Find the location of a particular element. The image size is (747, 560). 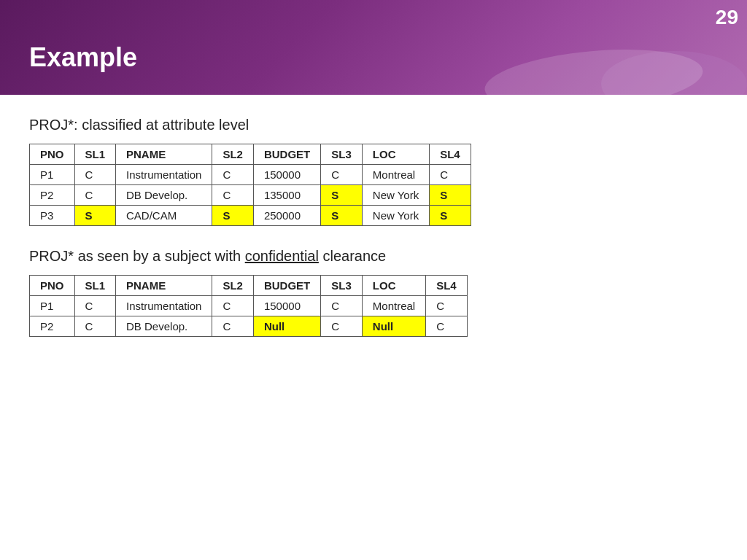

col-sl3: SL3 is located at coordinates (341, 155).